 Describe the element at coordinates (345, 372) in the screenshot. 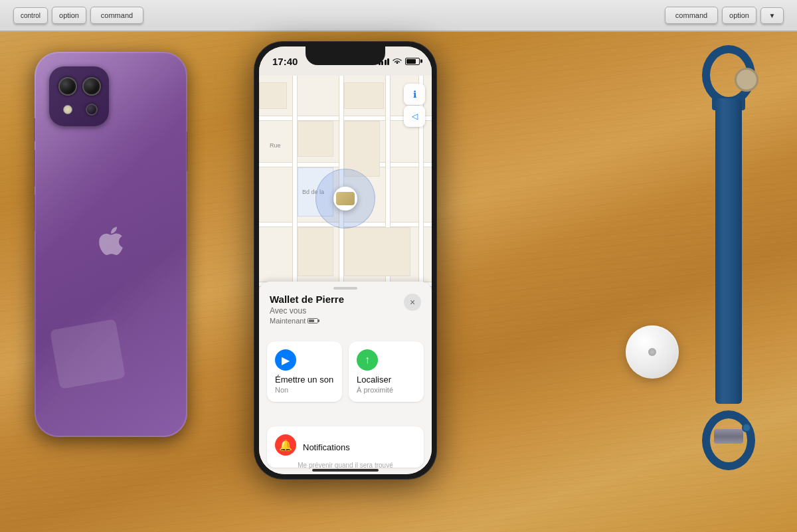

I see `action-buttons: ▶ Émettre un son Non ↑ Localiser À proxi…` at that location.